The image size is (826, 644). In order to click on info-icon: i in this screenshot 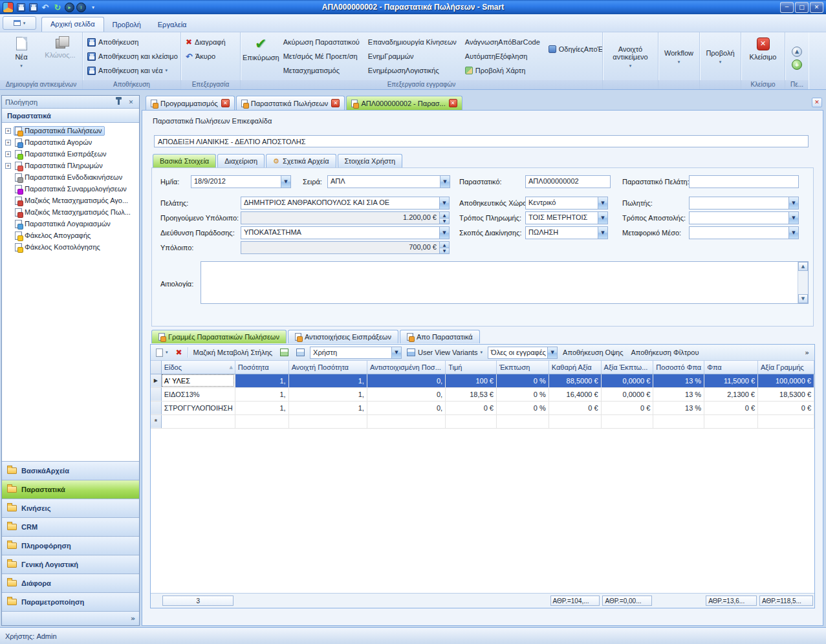, I will do `click(82, 8)`.